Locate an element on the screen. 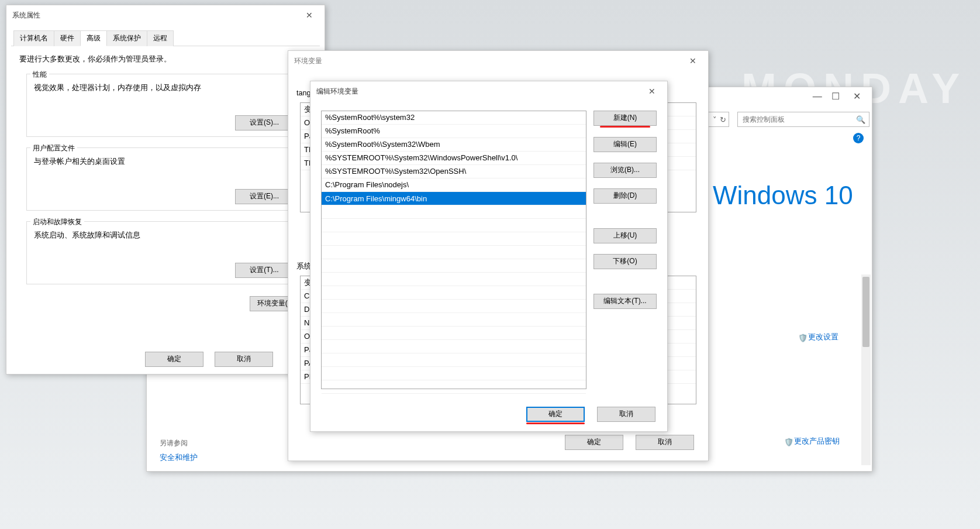 The height and width of the screenshot is (529, 980). list-item: %SystemRoot%\System32\Wbem is located at coordinates (454, 145).